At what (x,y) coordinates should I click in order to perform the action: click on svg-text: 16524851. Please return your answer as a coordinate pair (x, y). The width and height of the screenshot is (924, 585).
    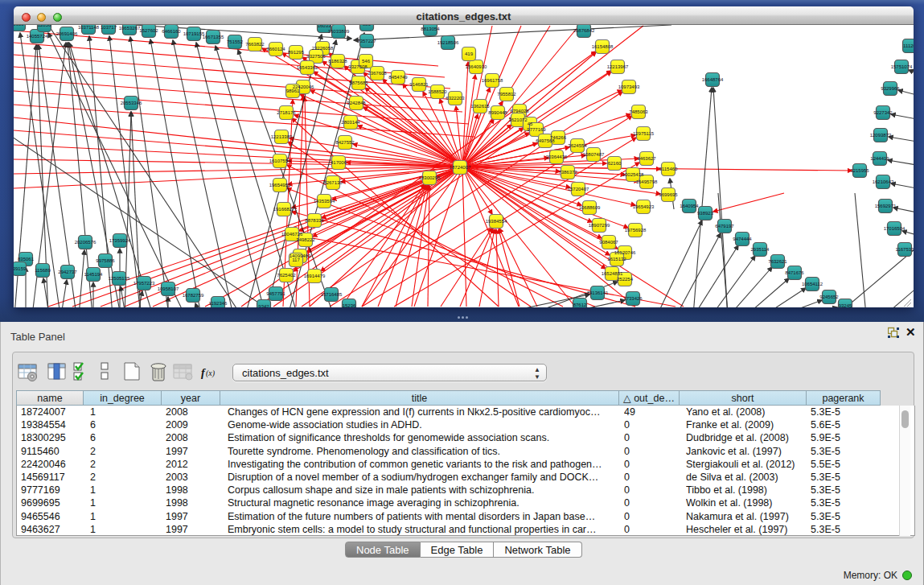
    Looking at the image, I should click on (613, 274).